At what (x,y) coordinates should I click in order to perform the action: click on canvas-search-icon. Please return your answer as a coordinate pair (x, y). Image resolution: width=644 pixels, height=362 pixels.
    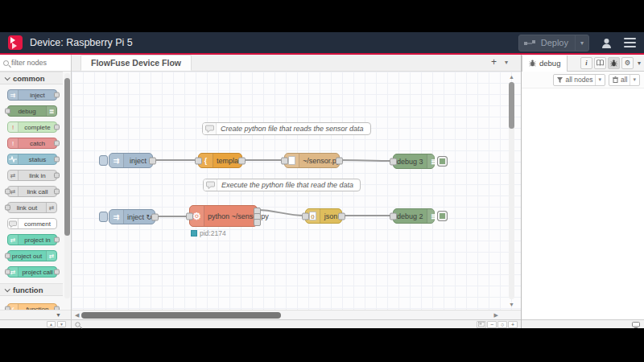
    Looking at the image, I should click on (77, 324).